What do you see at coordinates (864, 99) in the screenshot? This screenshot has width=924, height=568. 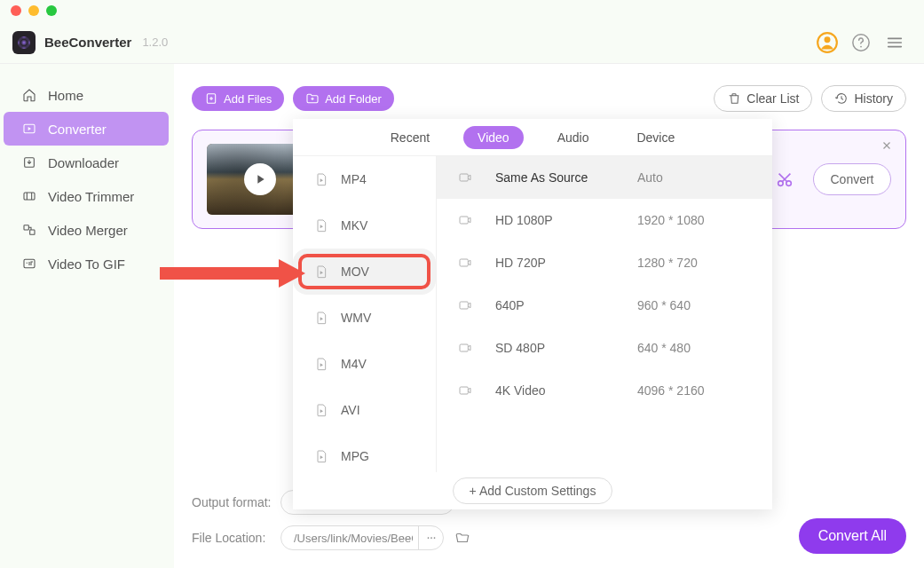 I see `history-button: History` at bounding box center [864, 99].